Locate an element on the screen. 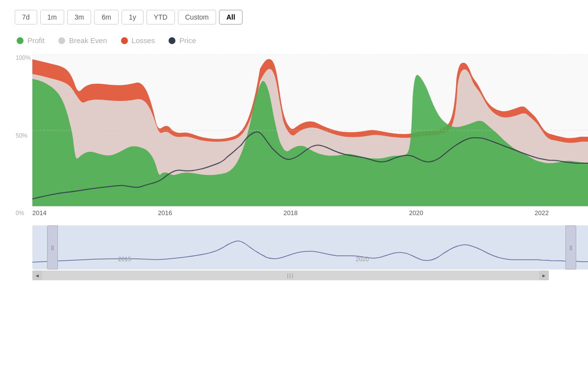 The width and height of the screenshot is (588, 392). navigator-handle-left: || is located at coordinates (52, 247).